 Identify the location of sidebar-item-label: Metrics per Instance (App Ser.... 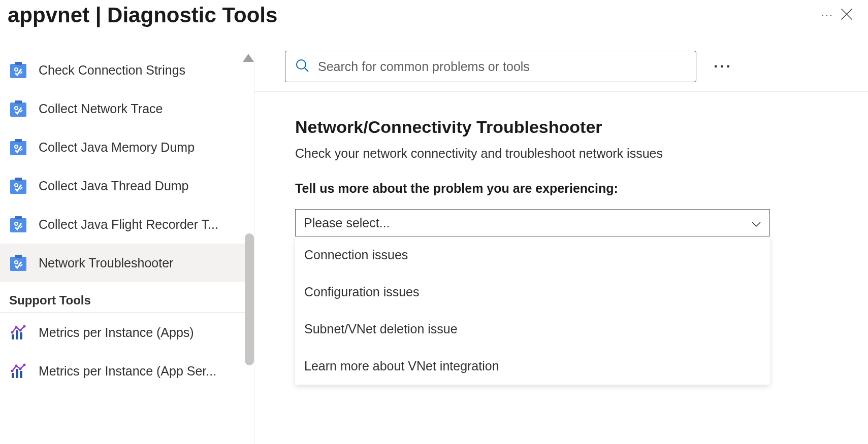
(127, 371).